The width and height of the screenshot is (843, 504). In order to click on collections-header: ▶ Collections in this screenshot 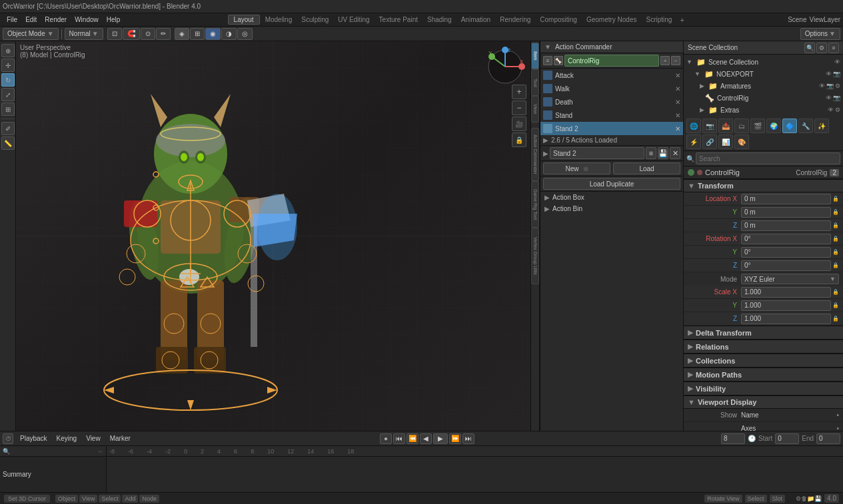, I will do `click(764, 361)`.